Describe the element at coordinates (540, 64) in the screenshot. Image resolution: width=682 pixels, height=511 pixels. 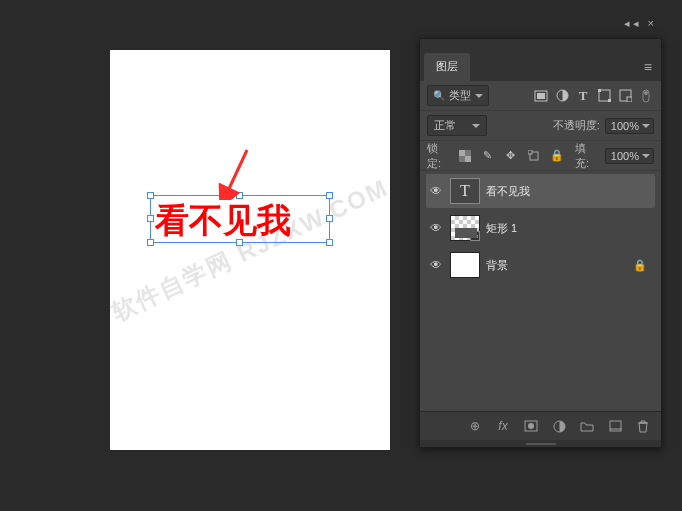
I see `panel-tabs: 图层 ≡` at that location.